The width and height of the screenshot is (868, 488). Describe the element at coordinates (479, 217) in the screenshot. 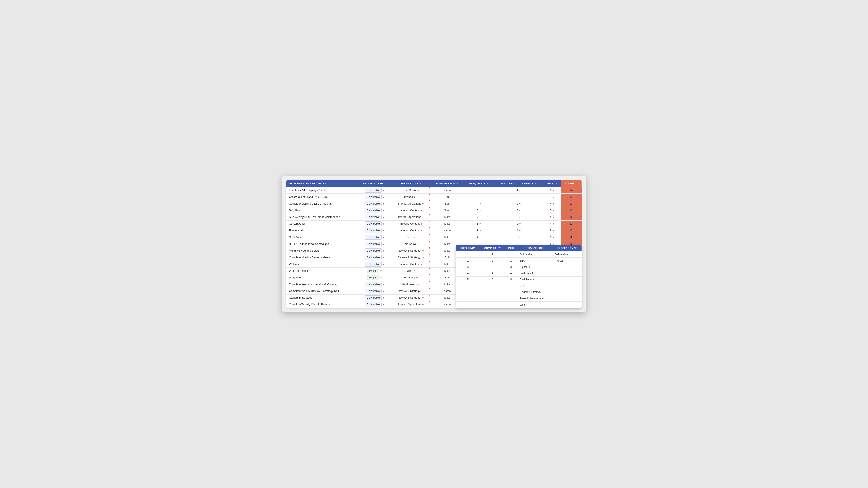

I see `cell-frequency: 2 ▼` at that location.